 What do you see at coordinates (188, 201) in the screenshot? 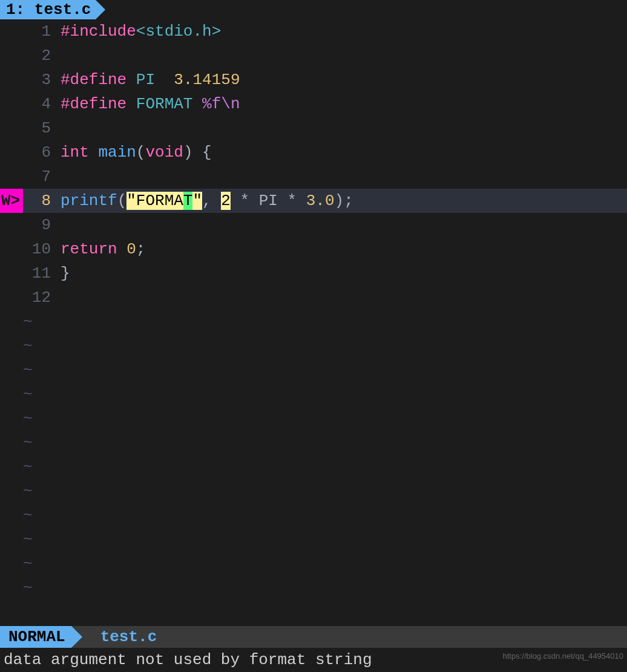
I see `cursor: T` at bounding box center [188, 201].